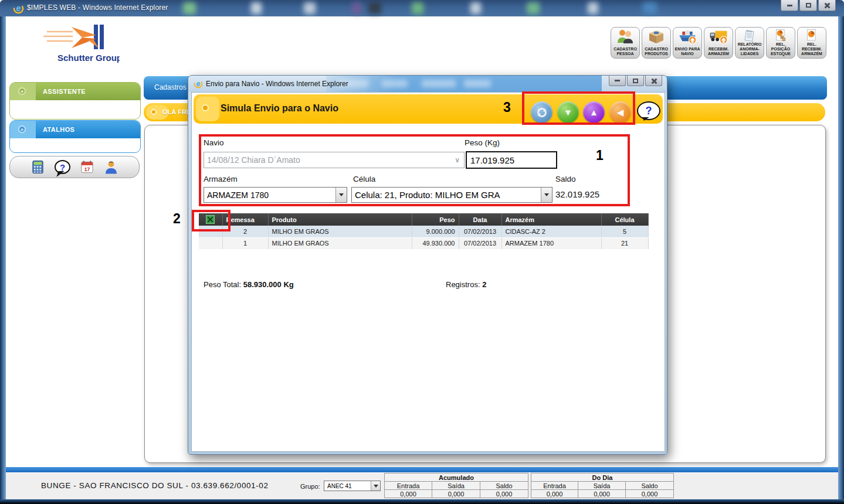 This screenshot has height=504, width=844. What do you see at coordinates (376, 486) in the screenshot?
I see `chevron-down-icon` at bounding box center [376, 486].